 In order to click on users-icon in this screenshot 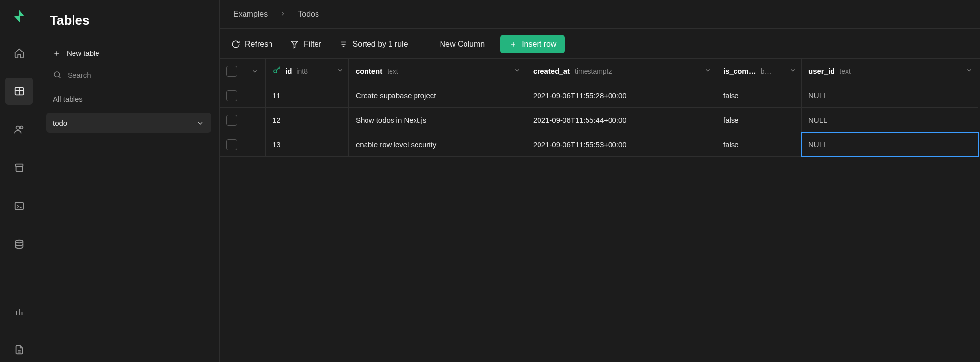, I will do `click(19, 129)`.